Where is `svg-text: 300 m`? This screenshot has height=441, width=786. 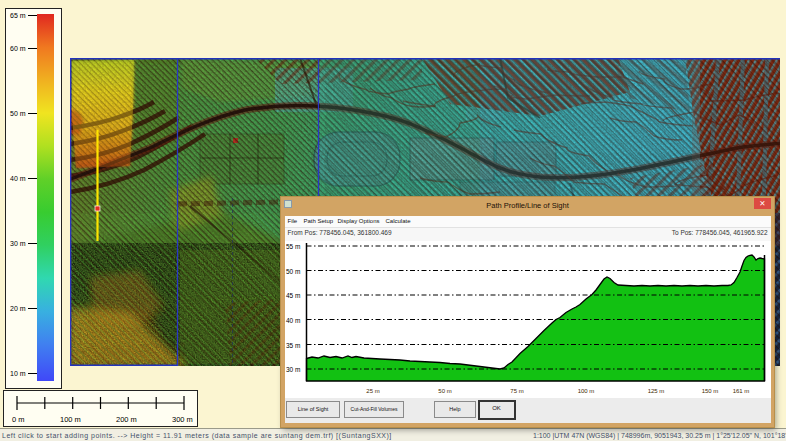 svg-text: 300 m is located at coordinates (182, 420).